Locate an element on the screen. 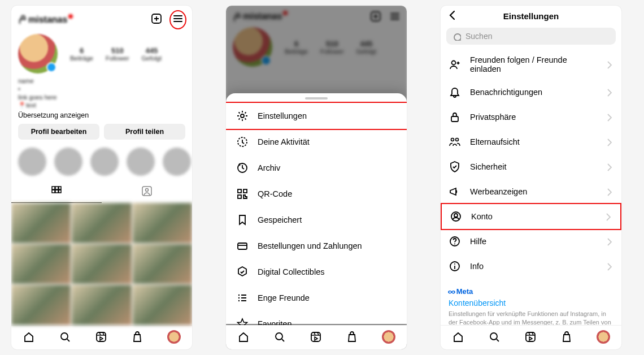 The width and height of the screenshot is (644, 355). family-icon is located at coordinates (455, 142).